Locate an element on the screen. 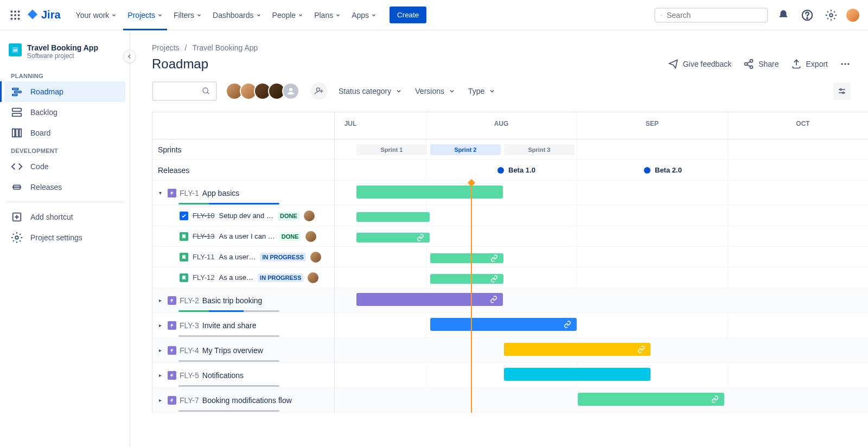 Image resolution: width=868 pixels, height=447 pixels. profile-avatar is located at coordinates (853, 15).